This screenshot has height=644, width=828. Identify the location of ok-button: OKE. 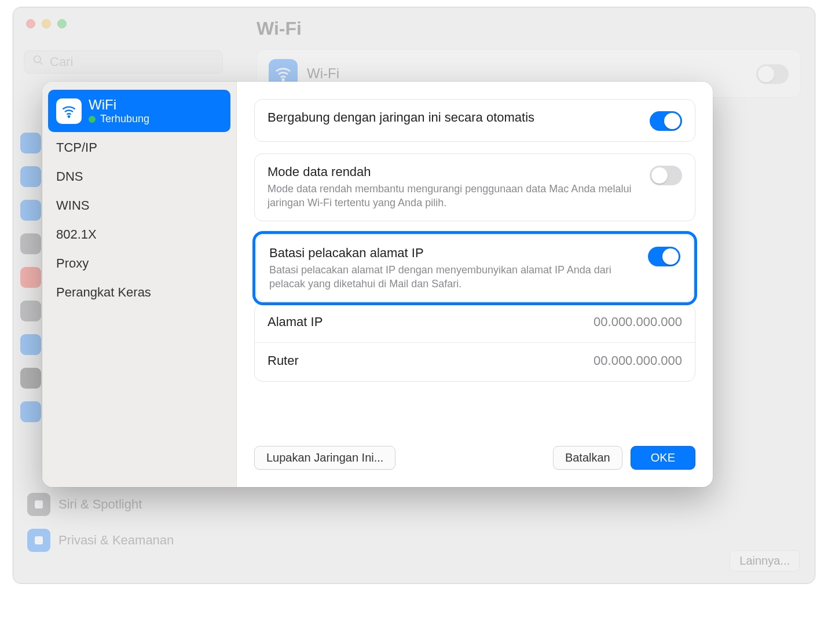
(663, 458).